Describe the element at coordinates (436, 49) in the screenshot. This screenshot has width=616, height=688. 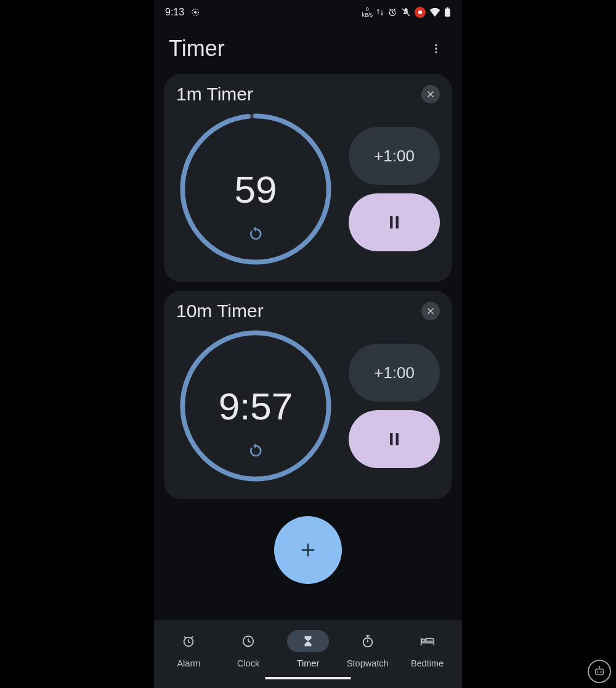
I see `more-vert-icon` at that location.